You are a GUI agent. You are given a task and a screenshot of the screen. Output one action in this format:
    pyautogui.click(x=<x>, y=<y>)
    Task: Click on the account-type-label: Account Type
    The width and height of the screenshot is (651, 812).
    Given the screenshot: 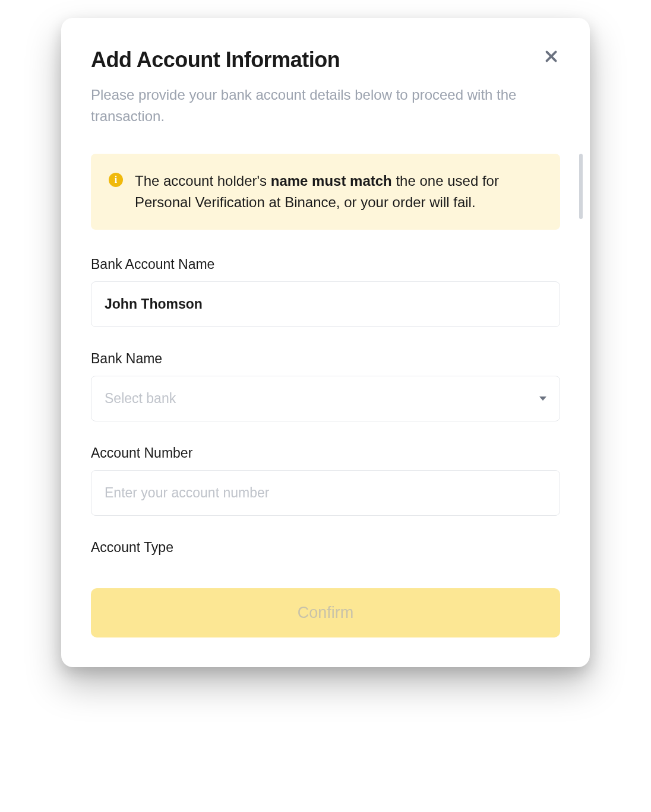 What is the action you would take?
    pyautogui.click(x=326, y=547)
    